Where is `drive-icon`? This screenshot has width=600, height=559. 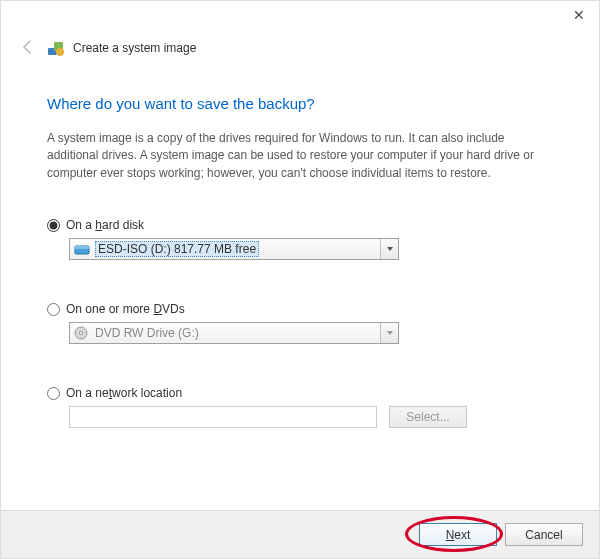 drive-icon is located at coordinates (82, 249).